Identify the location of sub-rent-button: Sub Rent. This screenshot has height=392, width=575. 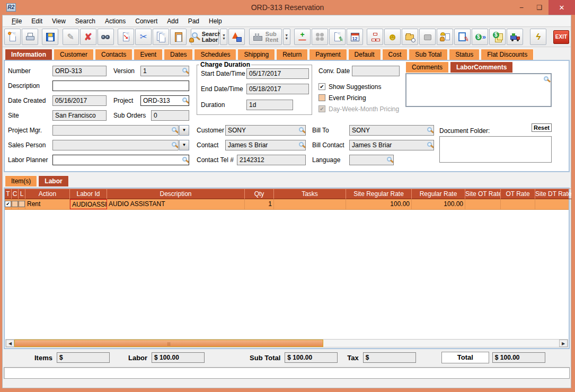
(266, 37).